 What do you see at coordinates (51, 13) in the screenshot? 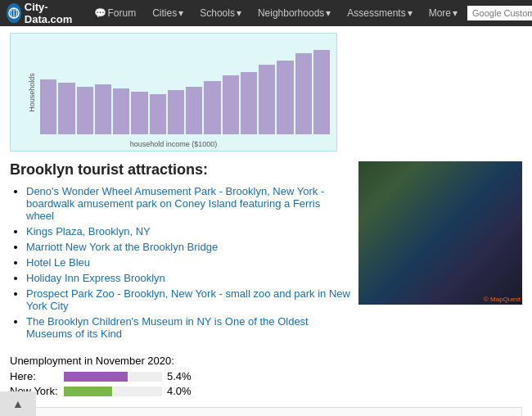
I see `logo-text: City-Data.com` at bounding box center [51, 13].